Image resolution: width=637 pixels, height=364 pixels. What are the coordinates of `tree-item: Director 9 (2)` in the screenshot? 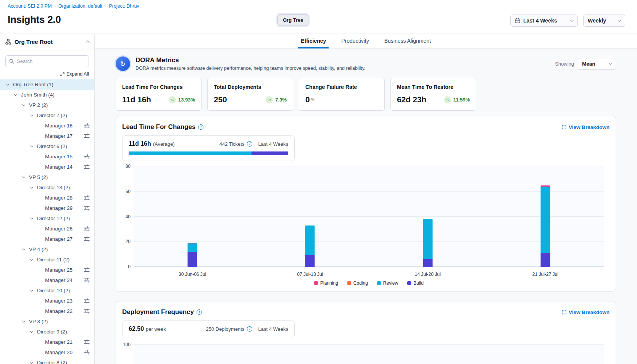 It's located at (47, 332).